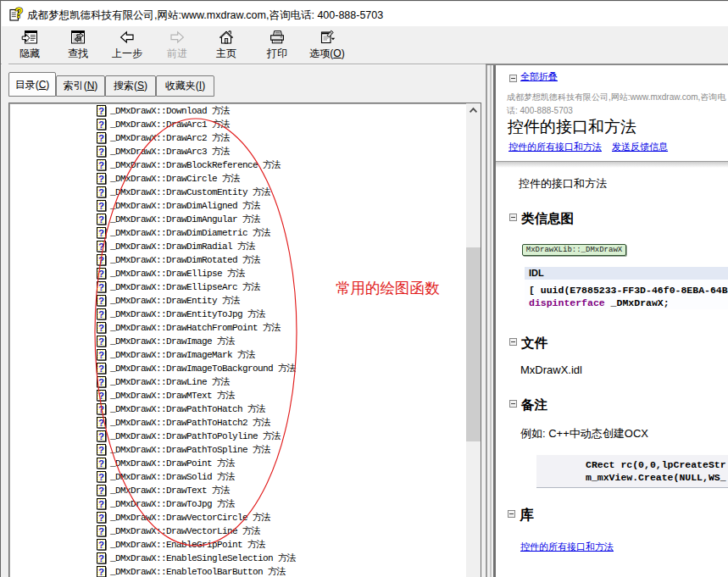  What do you see at coordinates (473, 344) in the screenshot?
I see `scrollbar-thumb` at bounding box center [473, 344].